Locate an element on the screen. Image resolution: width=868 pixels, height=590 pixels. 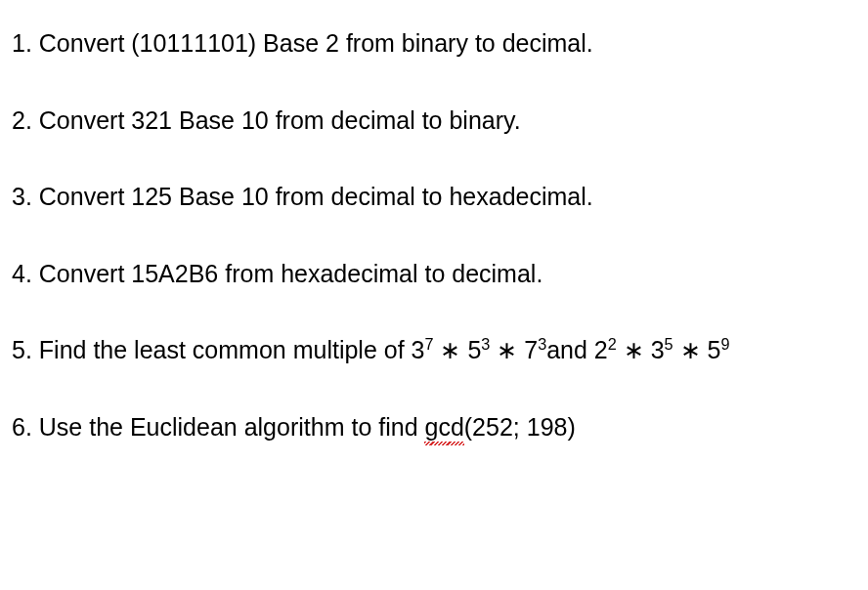
question-5: 5. Find the least common multiple of 37 … is located at coordinates (434, 350).